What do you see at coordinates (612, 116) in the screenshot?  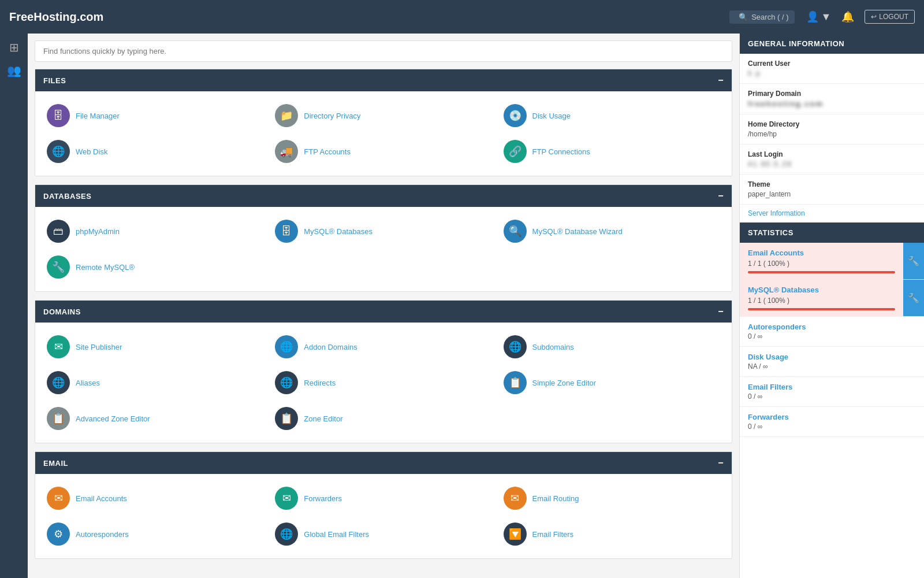 I see `disk-usage-item: 💿 Disk Usage` at bounding box center [612, 116].